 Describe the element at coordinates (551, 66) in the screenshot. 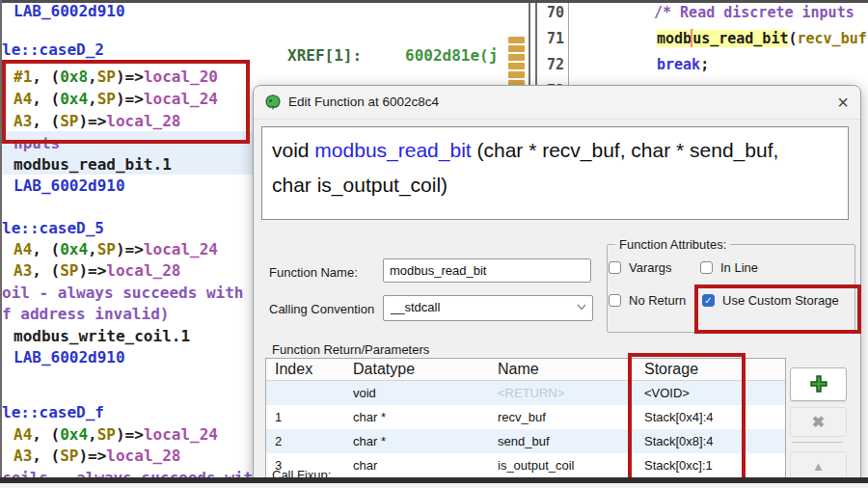

I see `line-number: 72` at that location.